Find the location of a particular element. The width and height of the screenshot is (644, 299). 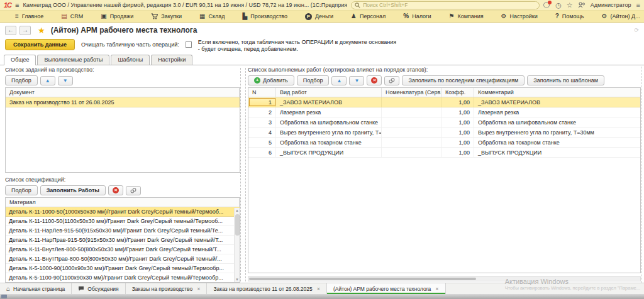

specs-link-button is located at coordinates (133, 191).